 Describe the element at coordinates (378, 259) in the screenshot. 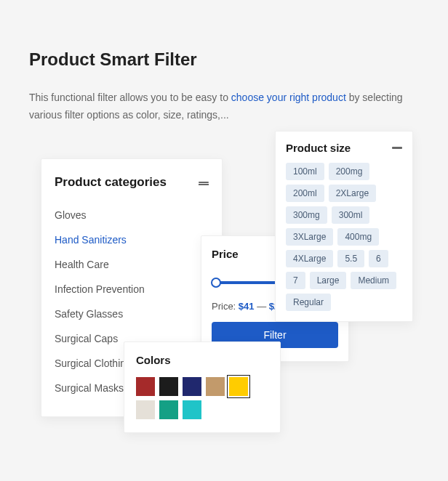

I see `size-chip: 6` at that location.